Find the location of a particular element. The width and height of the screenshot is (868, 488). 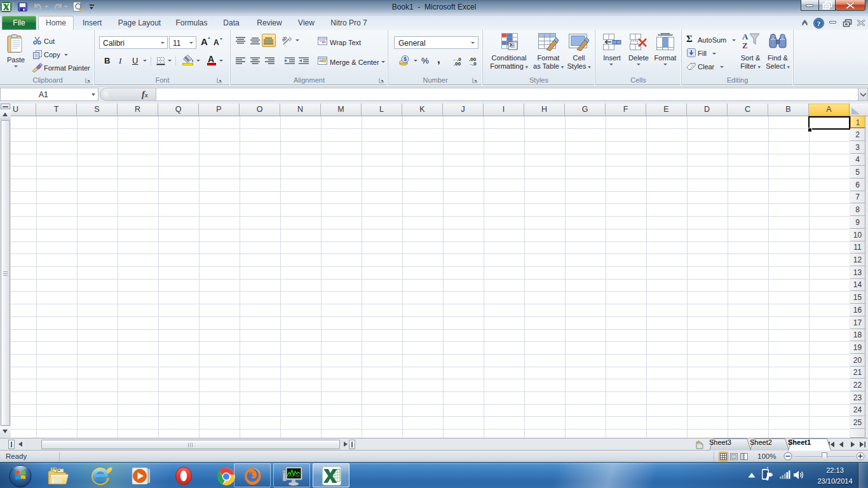

svg-text: ab is located at coordinates (285, 39).